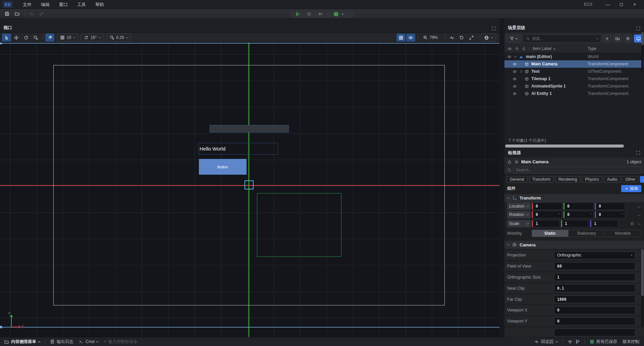 This screenshot has width=644, height=346. What do you see at coordinates (574, 71) in the screenshot?
I see `hierarchy-row-text: Text UITextComponent` at bounding box center [574, 71].